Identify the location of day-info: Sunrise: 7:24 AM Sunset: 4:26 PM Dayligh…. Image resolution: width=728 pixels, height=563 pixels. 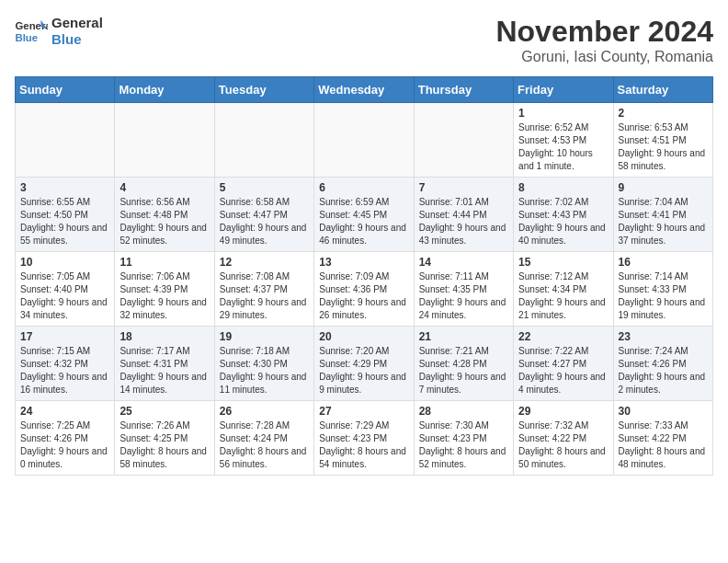
(664, 371).